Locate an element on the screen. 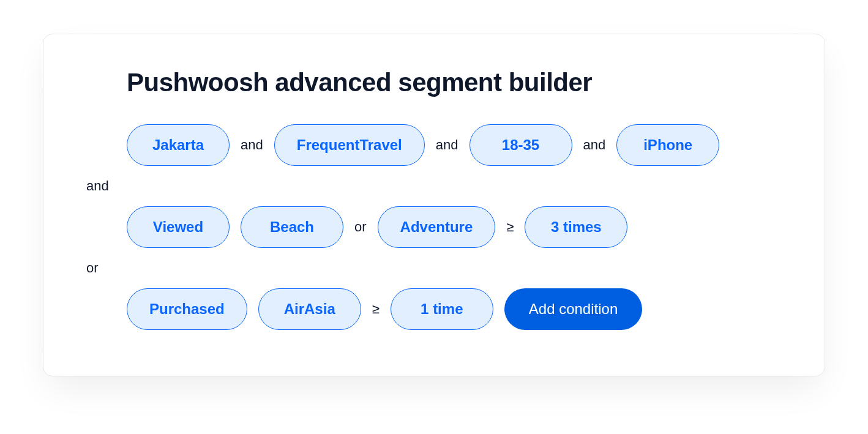  pill-viewed: Viewed is located at coordinates (178, 227).